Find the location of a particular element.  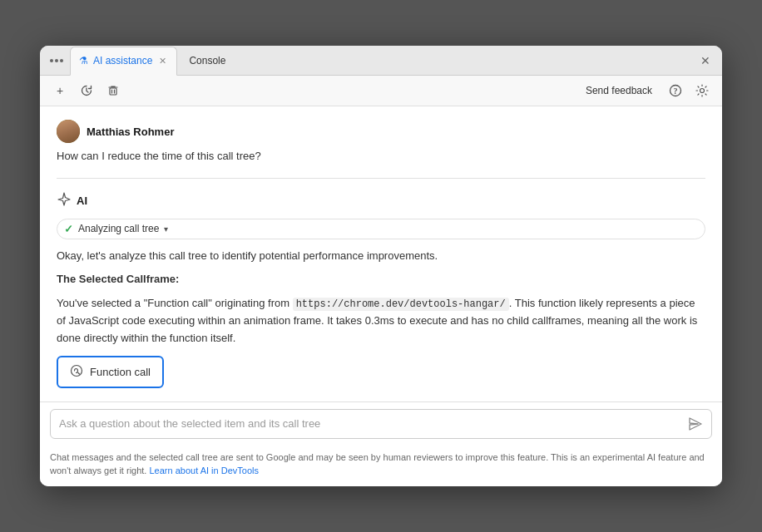

disclaimer: Chat messages and the selected call tree… is located at coordinates (381, 466).